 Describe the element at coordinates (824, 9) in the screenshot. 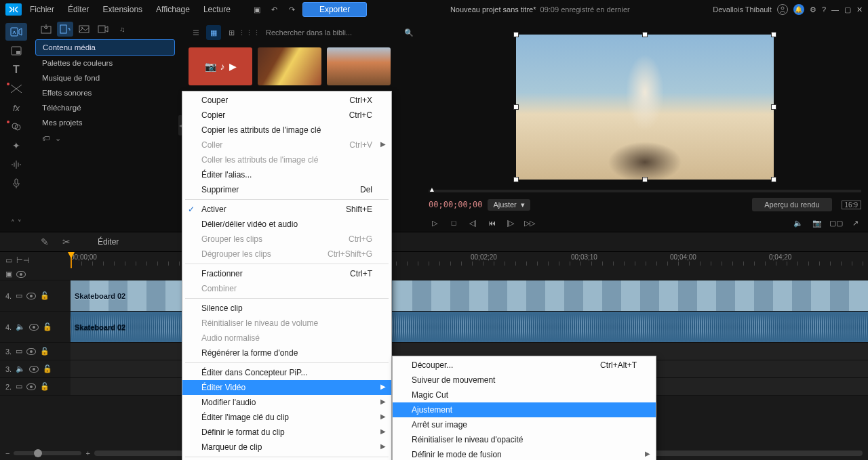

I see `help-icon: ?` at that location.